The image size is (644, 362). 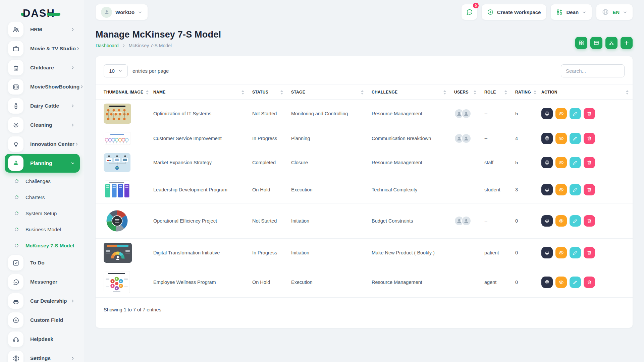 What do you see at coordinates (42, 163) in the screenshot?
I see `sidebar-item-planning: Planning` at bounding box center [42, 163].